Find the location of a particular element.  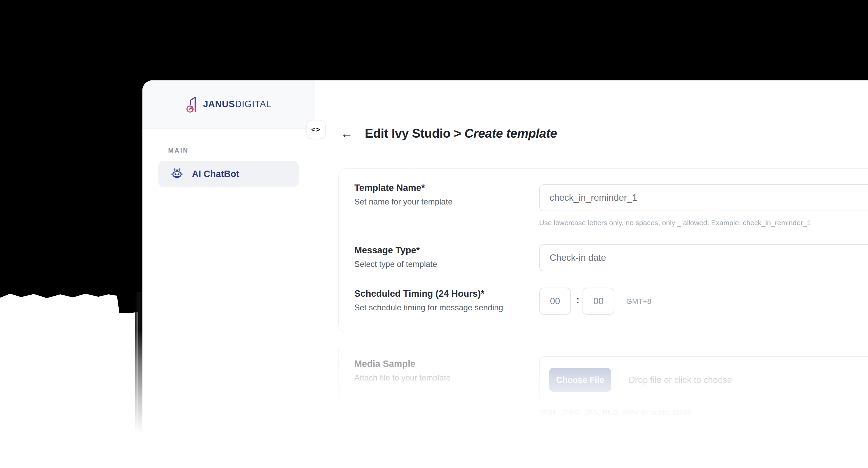

template-name-sublabel: Set name for your template is located at coordinates (403, 202).